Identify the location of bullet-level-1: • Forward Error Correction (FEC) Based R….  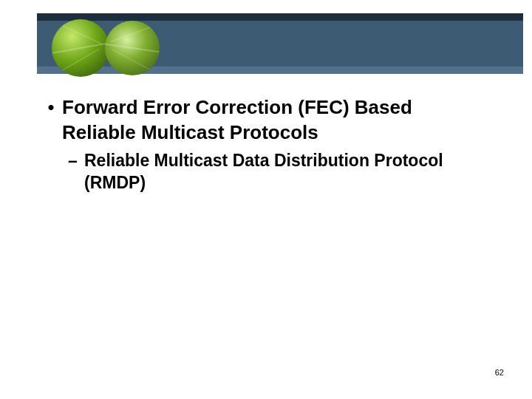
(265, 120).